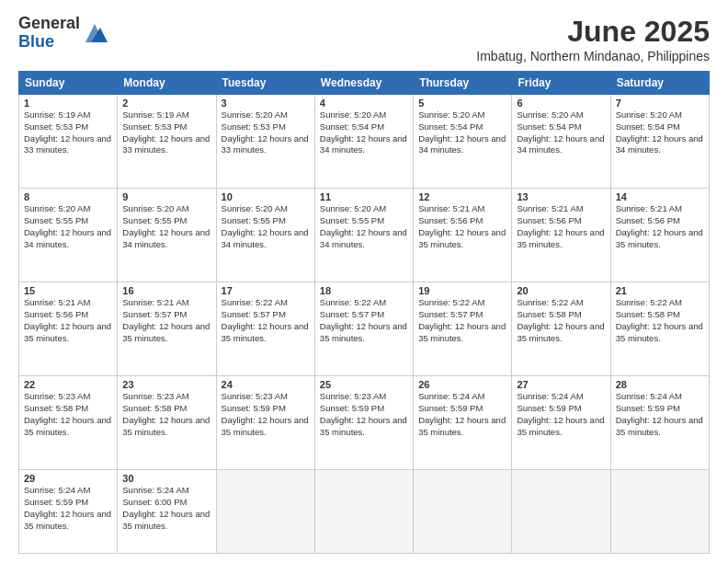  Describe the element at coordinates (561, 385) in the screenshot. I see `day-number: 27` at that location.